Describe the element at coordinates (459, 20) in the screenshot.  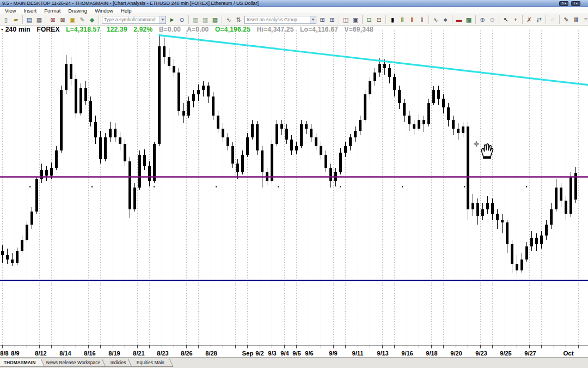
I see `volume-bars-icon: ▬` at that location.